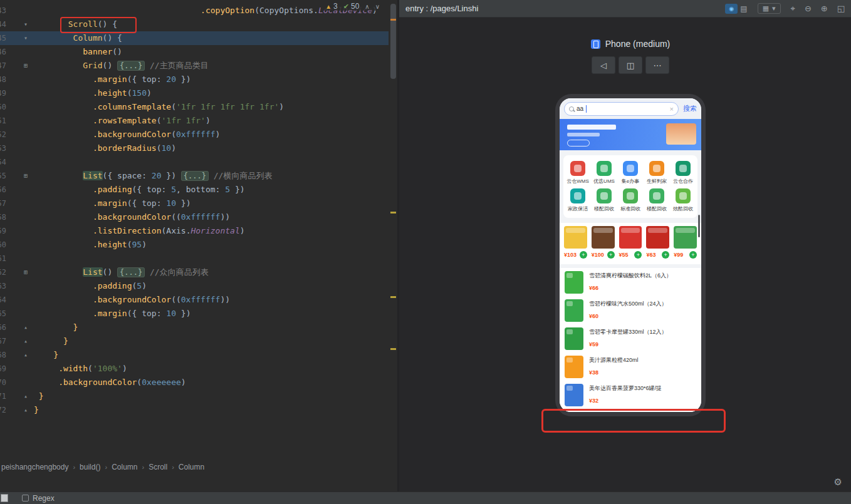 The width and height of the screenshot is (851, 504). Describe the element at coordinates (3, 369) in the screenshot. I see `line-number: 69` at that location.